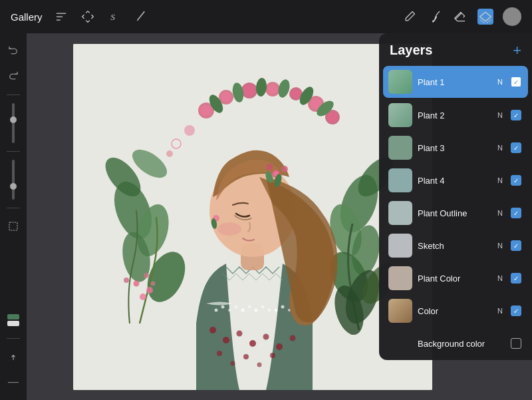 The height and width of the screenshot is (400, 532). Describe the element at coordinates (456, 115) in the screenshot. I see `layer-item: Plant 2 N` at that location.